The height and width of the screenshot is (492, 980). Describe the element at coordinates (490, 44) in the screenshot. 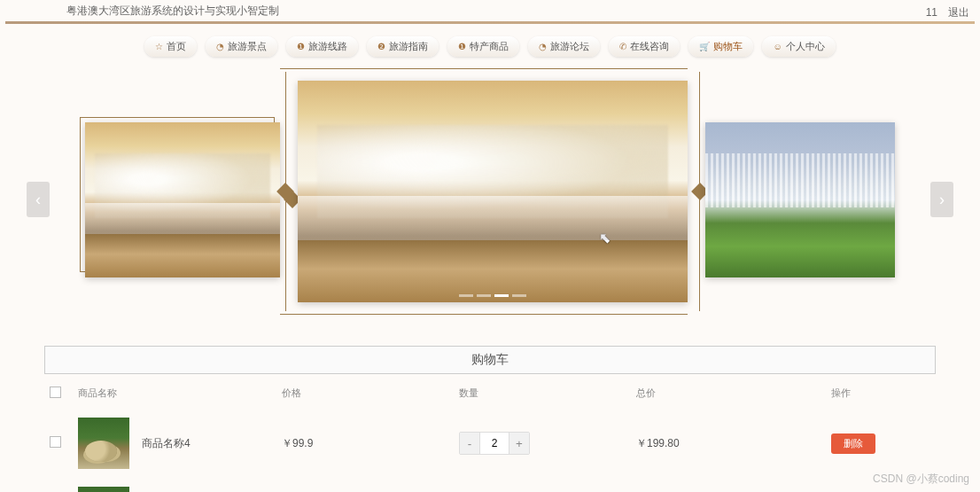

I see `main-nav: ☆首页◔旅游景点❶旅游线路❷旅游指南❶特产商品◔旅游论坛✆在线咨询🛒购物车☺个人…` at that location.